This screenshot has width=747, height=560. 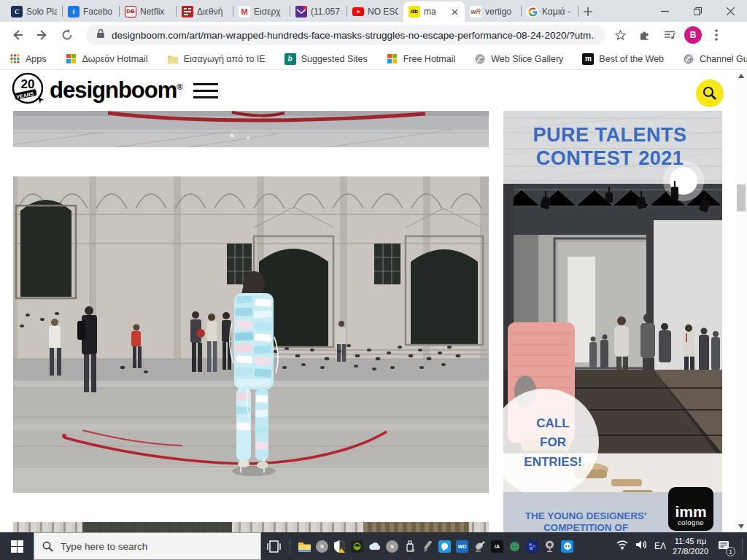 What do you see at coordinates (28, 90) in the screenshot?
I see `designboom-20-years-badge: 20 YEARS` at bounding box center [28, 90].